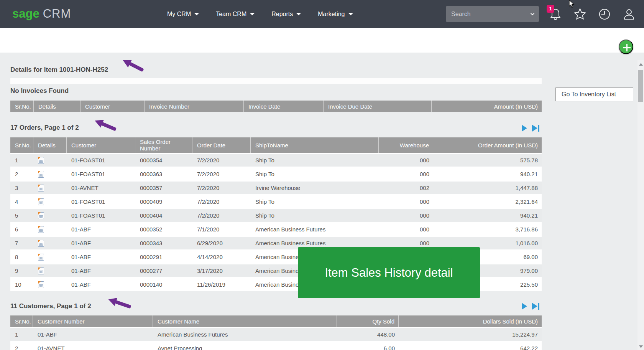  I want to click on table-cell: 0000343, so click(164, 243).